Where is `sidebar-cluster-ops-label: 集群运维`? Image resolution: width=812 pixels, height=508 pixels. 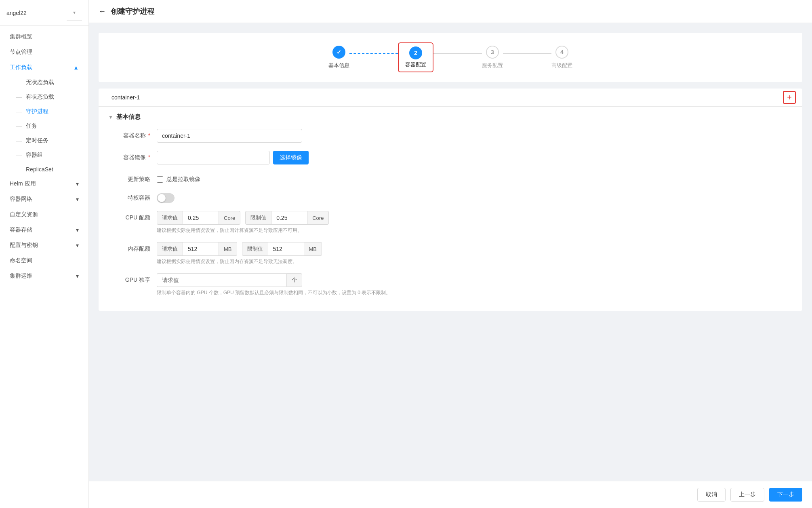 sidebar-cluster-ops-label: 集群运维 is located at coordinates (21, 276).